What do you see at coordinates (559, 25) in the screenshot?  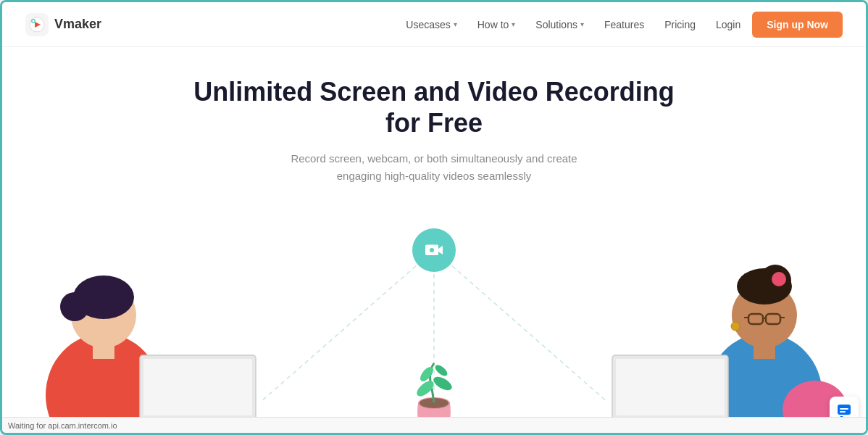 I see `nav-solutions: Solutions ▾` at bounding box center [559, 25].